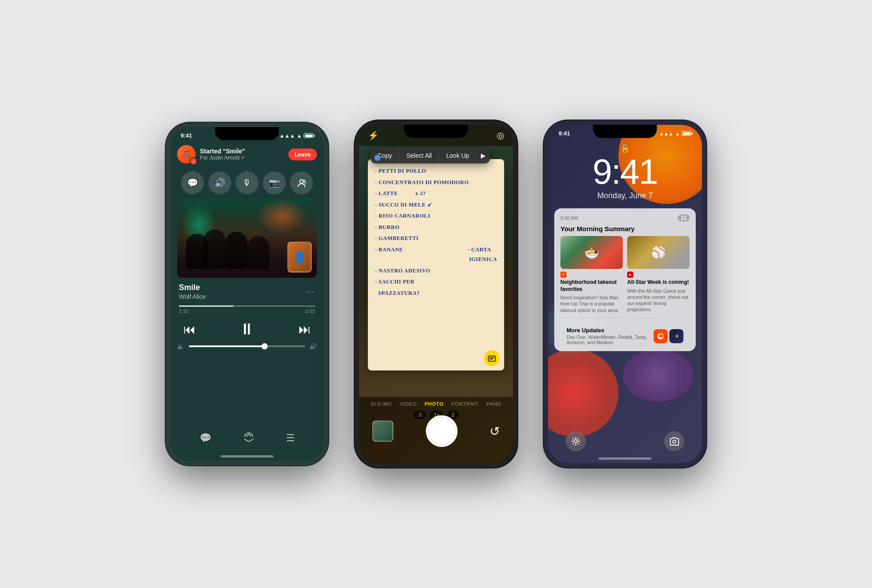  What do you see at coordinates (220, 183) in the screenshot?
I see `speaker-icon-button: 🔊` at bounding box center [220, 183].